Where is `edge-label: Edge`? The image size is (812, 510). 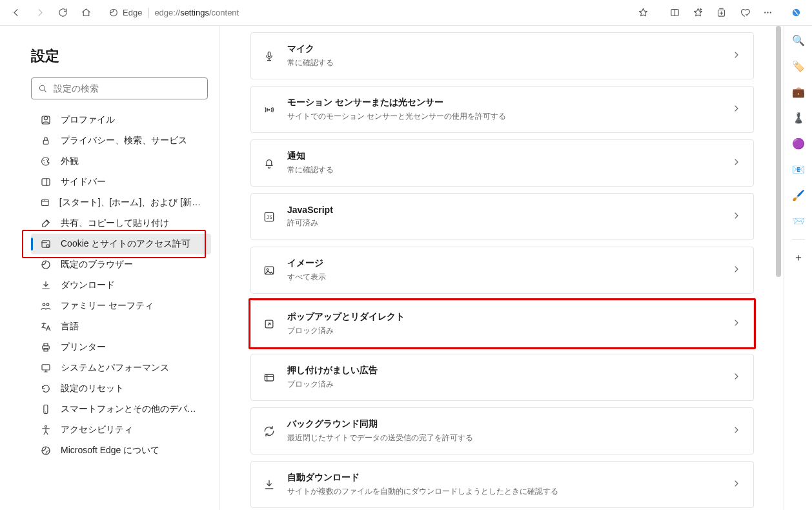
edge-label: Edge is located at coordinates (132, 13).